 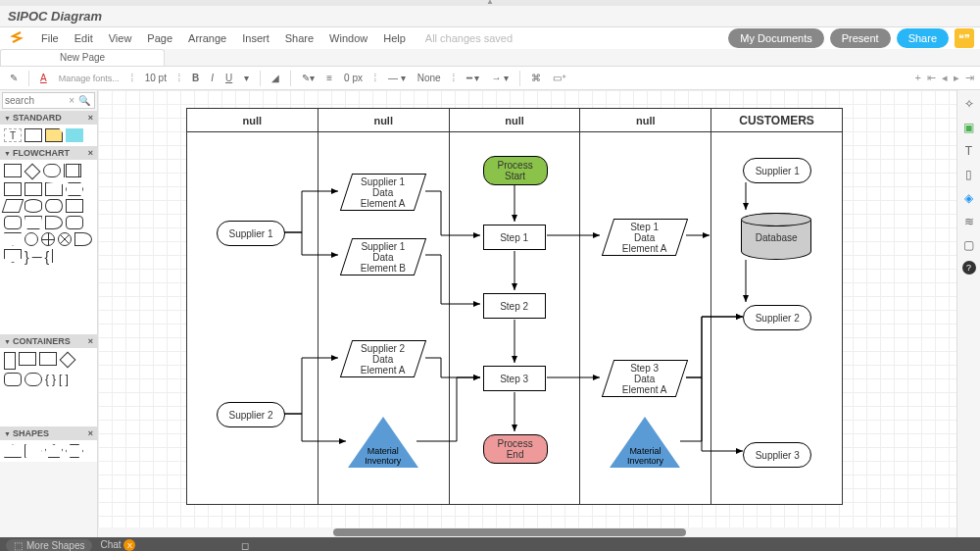 I want to click on app-logo-icon, so click(x=17, y=38).